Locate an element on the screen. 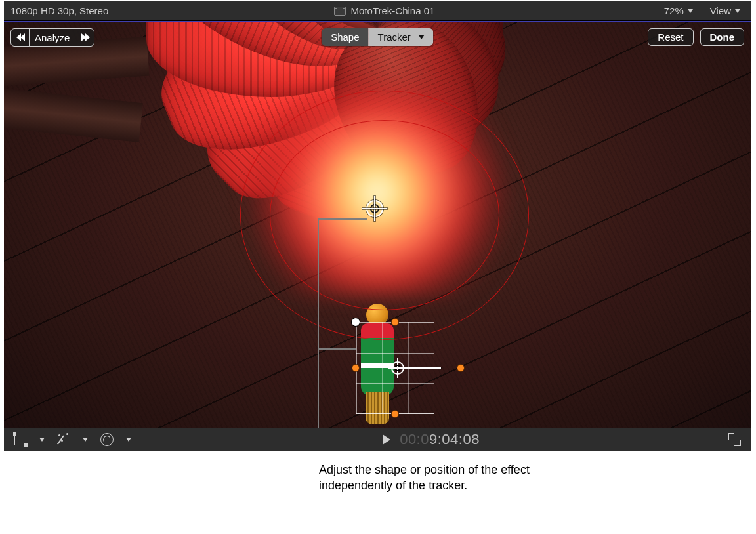 The width and height of the screenshot is (756, 534). timecode-lit: 9:04:08 is located at coordinates (454, 440).